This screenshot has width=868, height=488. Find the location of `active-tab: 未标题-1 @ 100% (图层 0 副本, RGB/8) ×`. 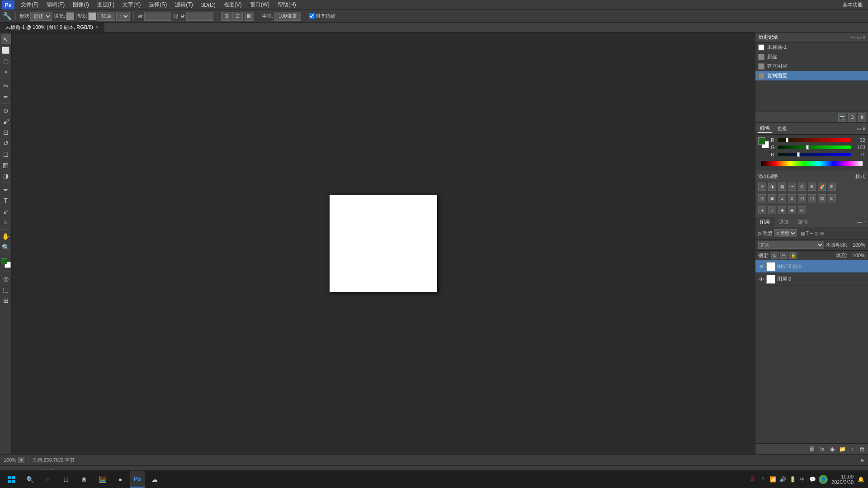

active-tab: 未标题-1 @ 100% (图层 0 副本, RGB/8) × is located at coordinates (52, 27).